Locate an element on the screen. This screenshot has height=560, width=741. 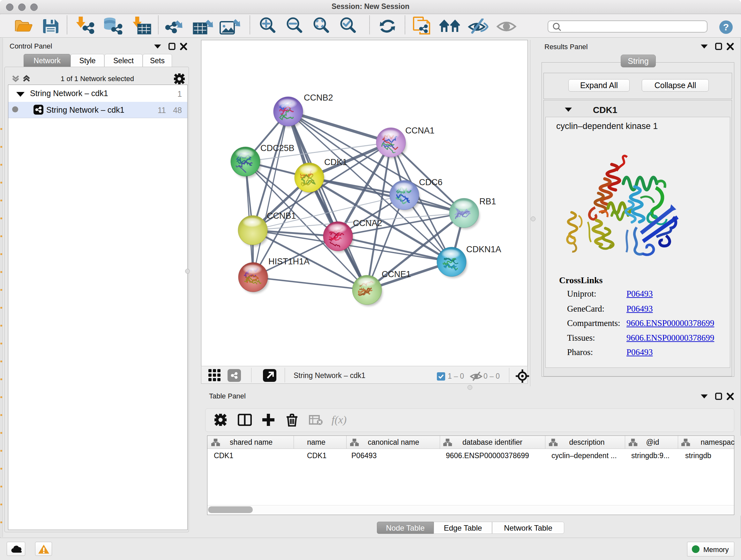
svg-text: RB1 is located at coordinates (488, 201).